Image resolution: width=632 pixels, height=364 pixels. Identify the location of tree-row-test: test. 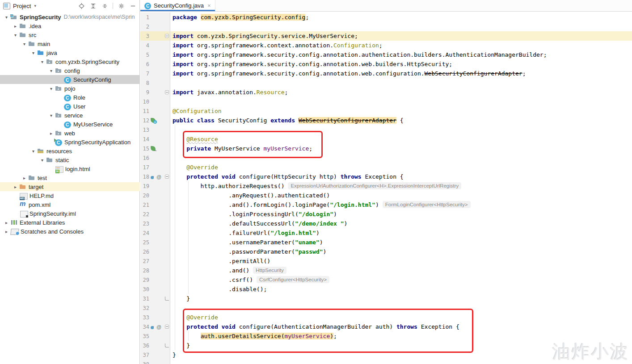
(70, 178).